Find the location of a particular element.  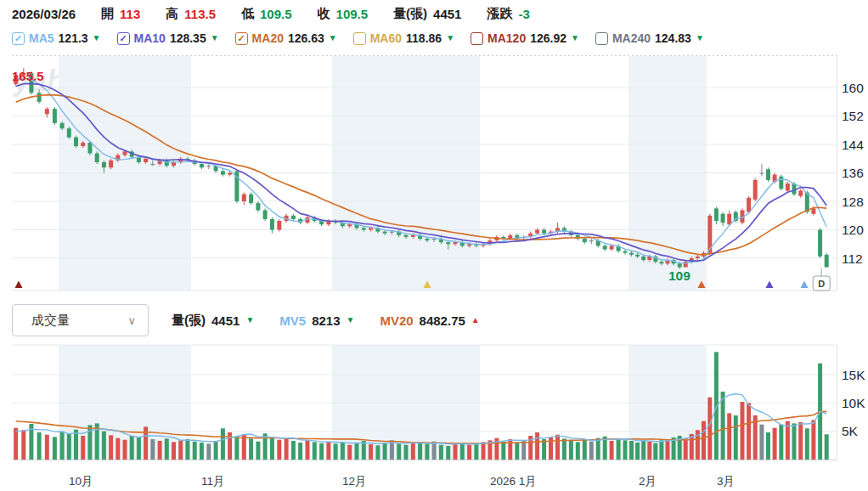

ma-label: MA10 is located at coordinates (149, 38).